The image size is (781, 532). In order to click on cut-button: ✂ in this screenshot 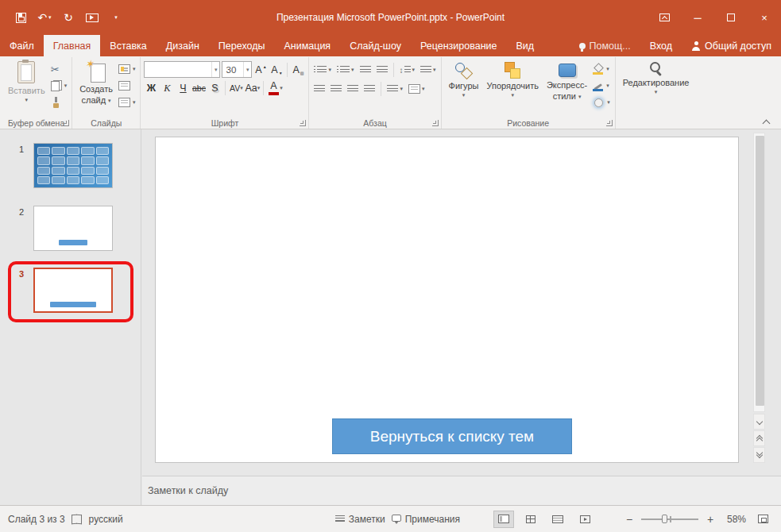, I will do `click(59, 69)`.